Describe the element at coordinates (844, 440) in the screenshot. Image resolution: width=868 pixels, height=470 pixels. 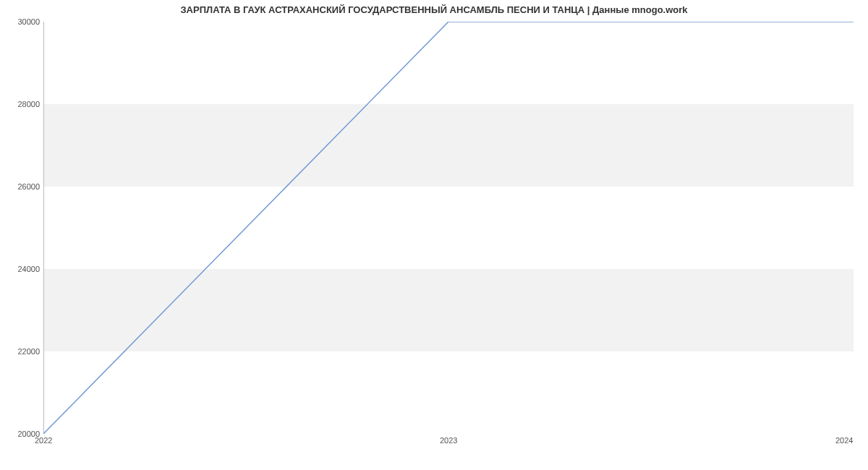
I see `x-tick-label: 2024` at that location.